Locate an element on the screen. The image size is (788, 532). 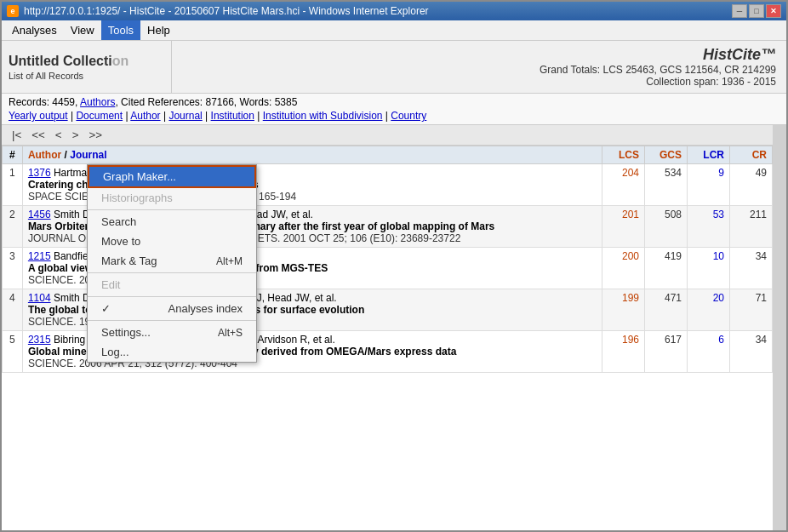
cell-gcs: 617 is located at coordinates (666, 352).